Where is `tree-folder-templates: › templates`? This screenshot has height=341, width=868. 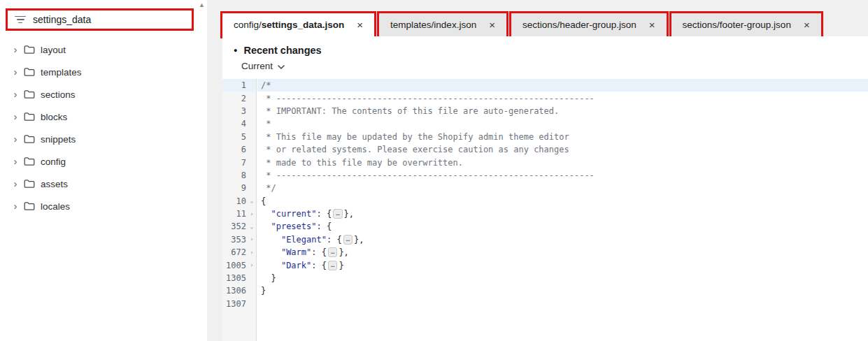 tree-folder-templates: › templates is located at coordinates (104, 72).